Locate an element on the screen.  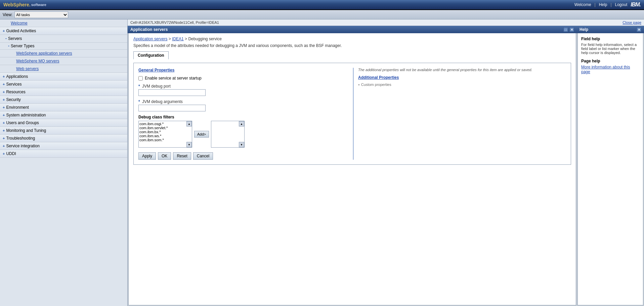
list-item: com.ibm.ws.* is located at coordinates (163, 136).